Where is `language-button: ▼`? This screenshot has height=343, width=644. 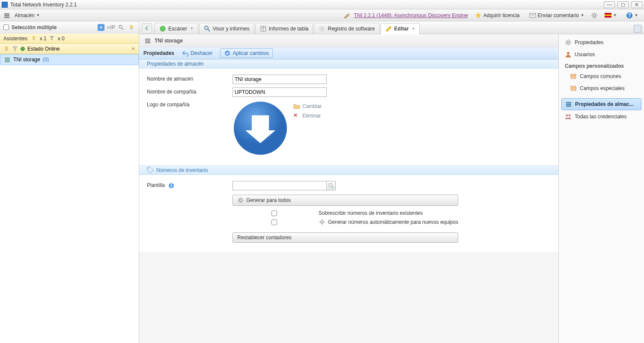
language-button: ▼ is located at coordinates (611, 15).